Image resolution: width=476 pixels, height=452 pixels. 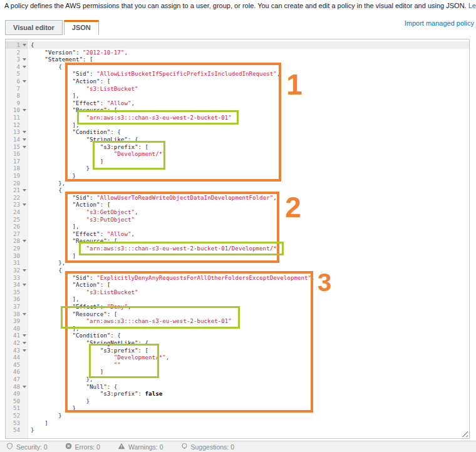 I want to click on line-number: 9, so click(x=16, y=103).